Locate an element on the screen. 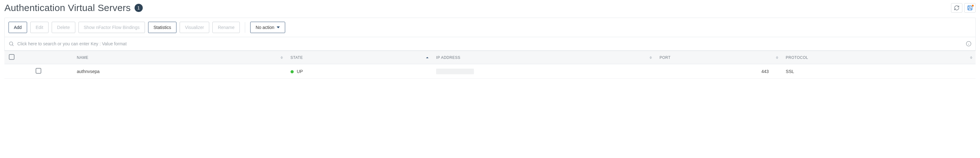 Image resolution: width=980 pixels, height=158 pixels. rename-button: Rename is located at coordinates (226, 27).